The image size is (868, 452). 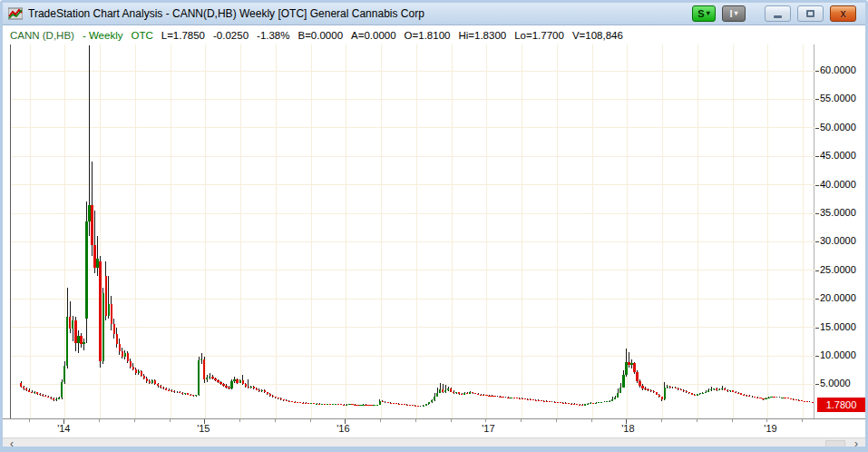 What do you see at coordinates (12, 445) in the screenshot?
I see `scroll-left-arrow-icon: ‹` at bounding box center [12, 445].